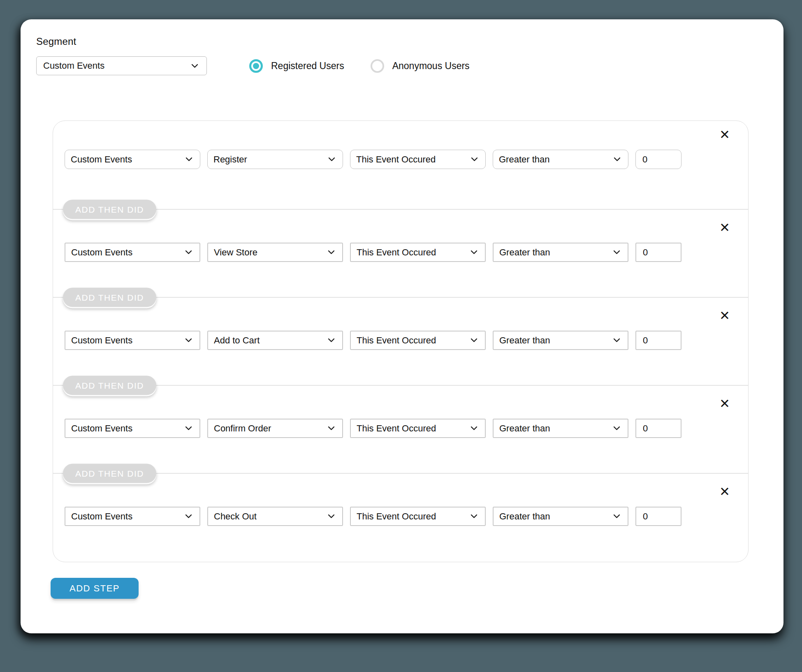 This screenshot has height=672, width=802. What do you see at coordinates (235, 517) in the screenshot?
I see `event-name-value: Check Out` at bounding box center [235, 517].